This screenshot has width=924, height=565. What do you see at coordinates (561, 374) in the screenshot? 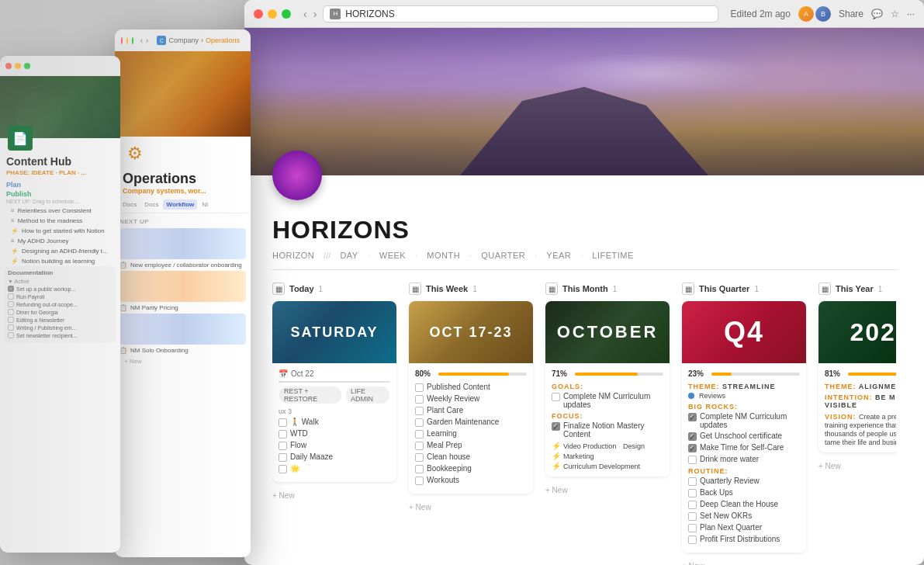
I see `month-pct: 71%` at bounding box center [561, 374].